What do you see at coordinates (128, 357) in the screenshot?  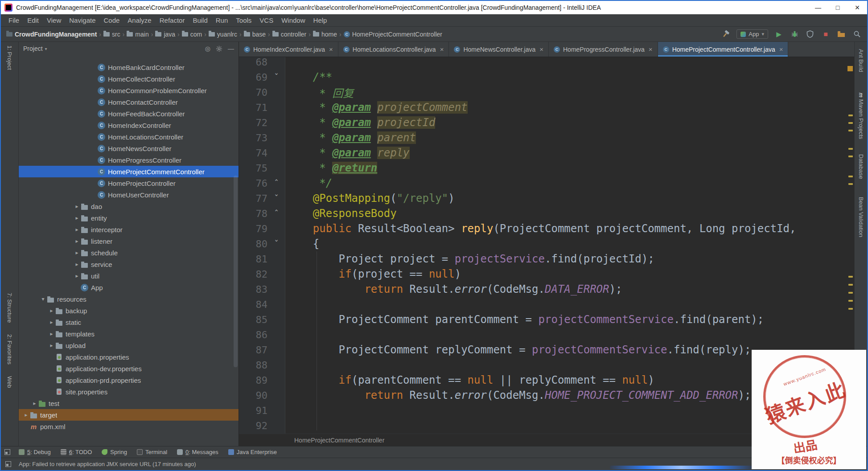 I see `tree-item-application-properties: application.properties` at bounding box center [128, 357].